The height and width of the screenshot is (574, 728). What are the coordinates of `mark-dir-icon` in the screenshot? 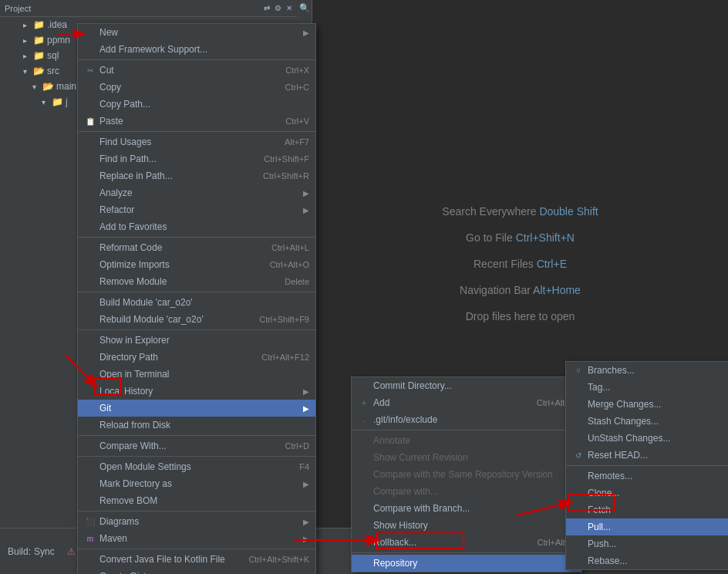 It's located at (90, 484).